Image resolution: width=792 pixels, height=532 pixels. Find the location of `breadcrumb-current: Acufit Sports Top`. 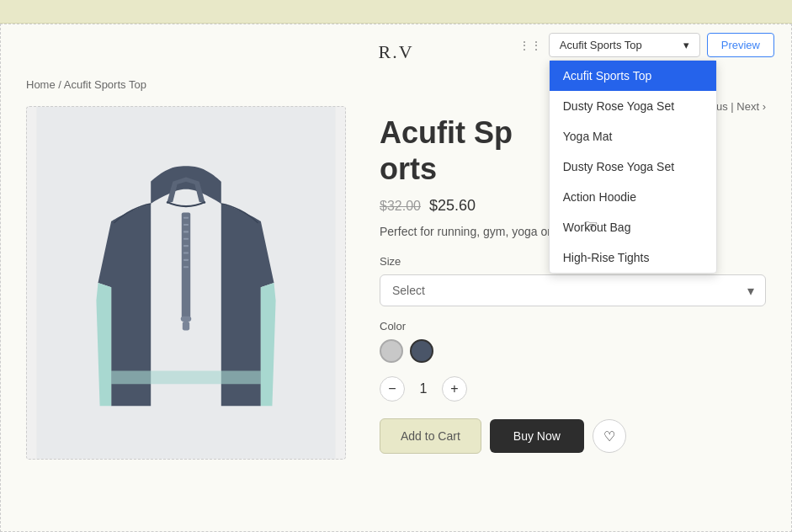

breadcrumb-current: Acufit Sports Top is located at coordinates (105, 84).